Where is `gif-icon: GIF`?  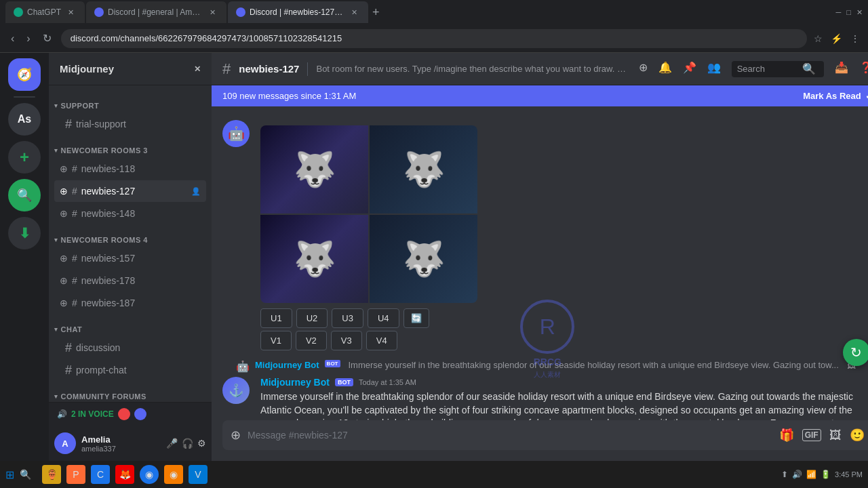 gif-icon: GIF is located at coordinates (812, 435).